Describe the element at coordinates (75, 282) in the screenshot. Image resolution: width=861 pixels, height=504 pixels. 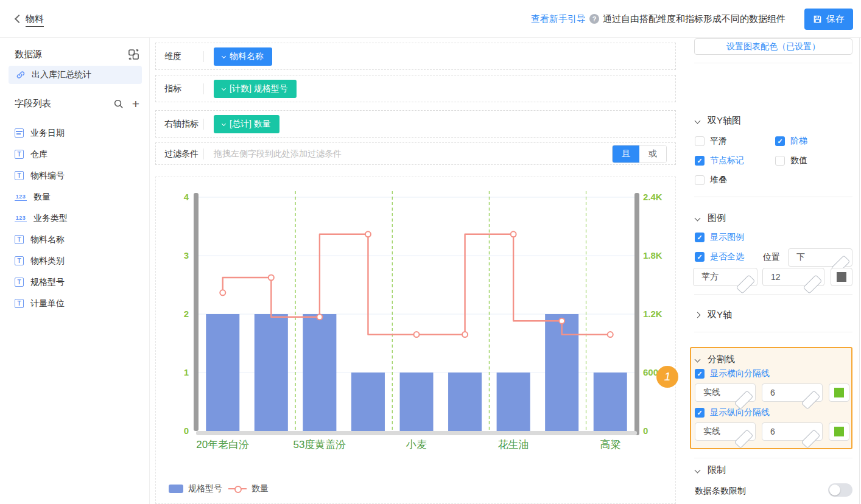
I see `field-item: T规格型号` at that location.